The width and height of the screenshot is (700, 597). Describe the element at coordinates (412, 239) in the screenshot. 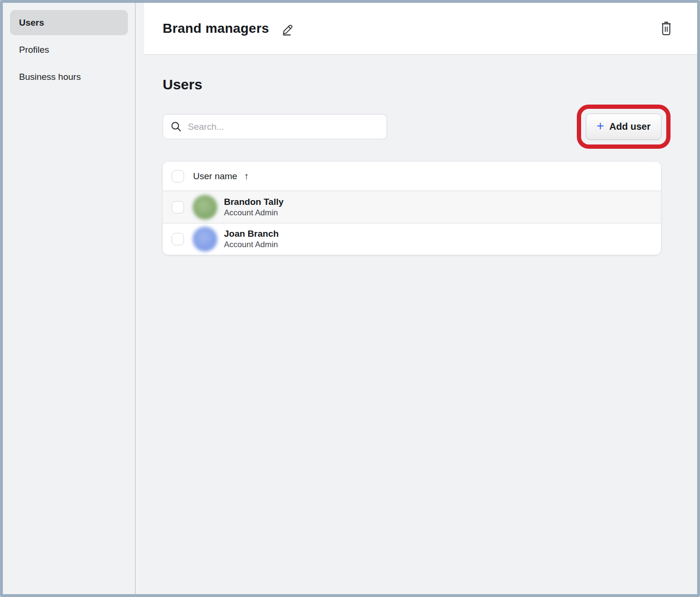

I see `table-row: Joan Branch Account Admin` at that location.